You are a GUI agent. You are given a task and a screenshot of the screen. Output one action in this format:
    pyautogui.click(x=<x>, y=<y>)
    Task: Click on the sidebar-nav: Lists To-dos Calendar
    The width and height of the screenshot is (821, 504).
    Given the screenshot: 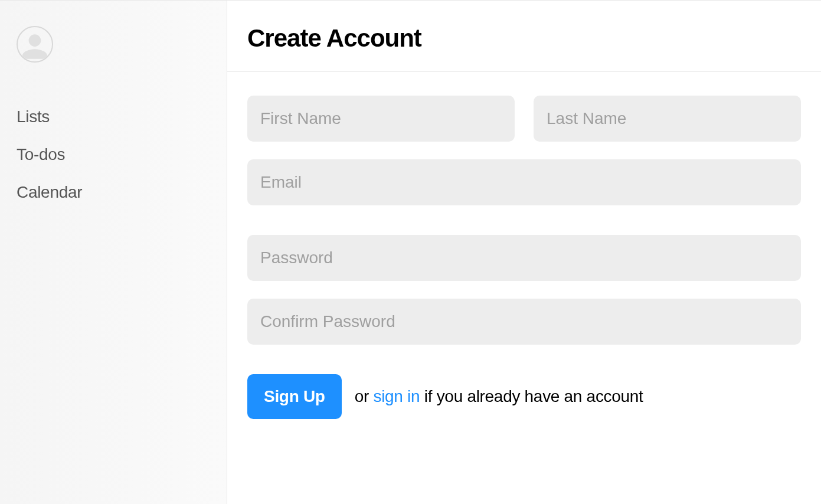 What is the action you would take?
    pyautogui.click(x=122, y=155)
    